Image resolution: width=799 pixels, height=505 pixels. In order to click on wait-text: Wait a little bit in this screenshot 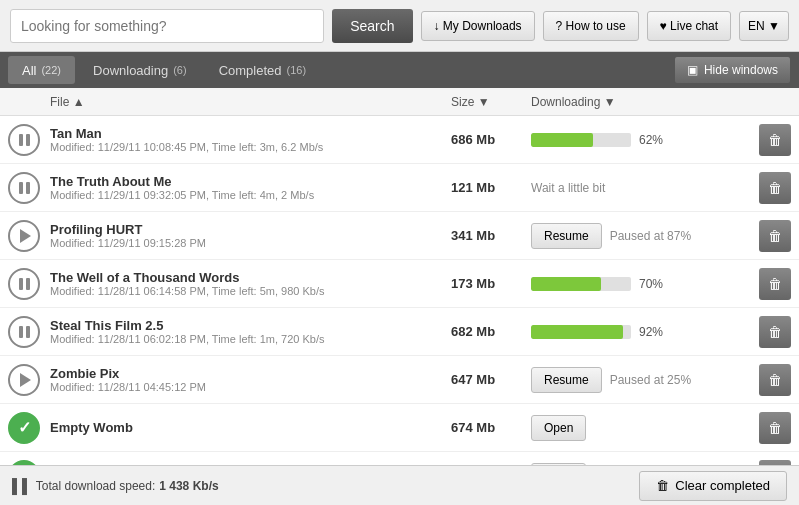, I will do `click(568, 188)`.